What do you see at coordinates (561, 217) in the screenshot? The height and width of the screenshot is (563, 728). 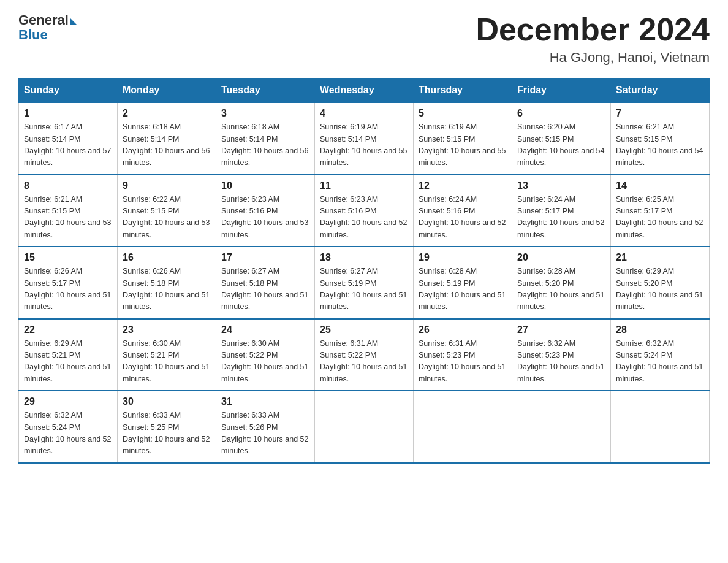 I see `day-detail: Sunrise: 6:24 AMSunset: 5:17 PMDaylight:…` at bounding box center [561, 217].